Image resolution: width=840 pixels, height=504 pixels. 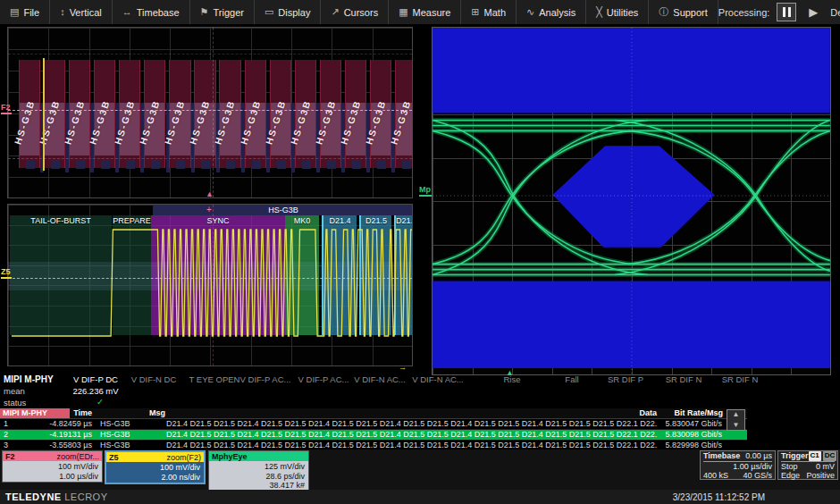 What do you see at coordinates (152, 13) in the screenshot?
I see `menu-item-timebase: ↔Timebase` at bounding box center [152, 13].